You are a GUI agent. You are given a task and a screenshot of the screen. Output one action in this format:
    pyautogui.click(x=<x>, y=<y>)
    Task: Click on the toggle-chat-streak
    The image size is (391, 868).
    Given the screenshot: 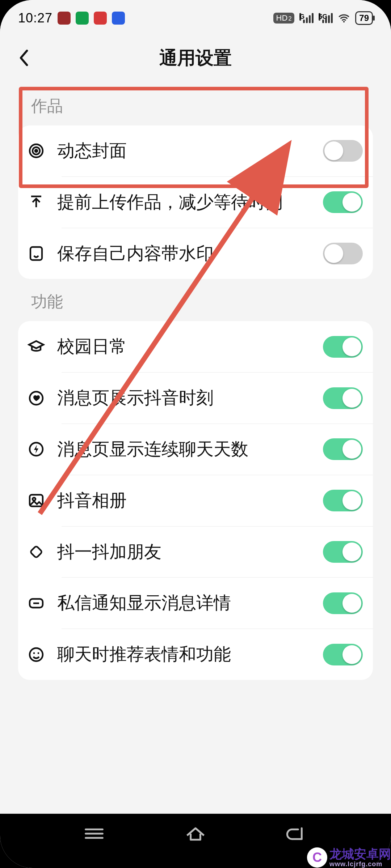 What is the action you would take?
    pyautogui.click(x=343, y=449)
    